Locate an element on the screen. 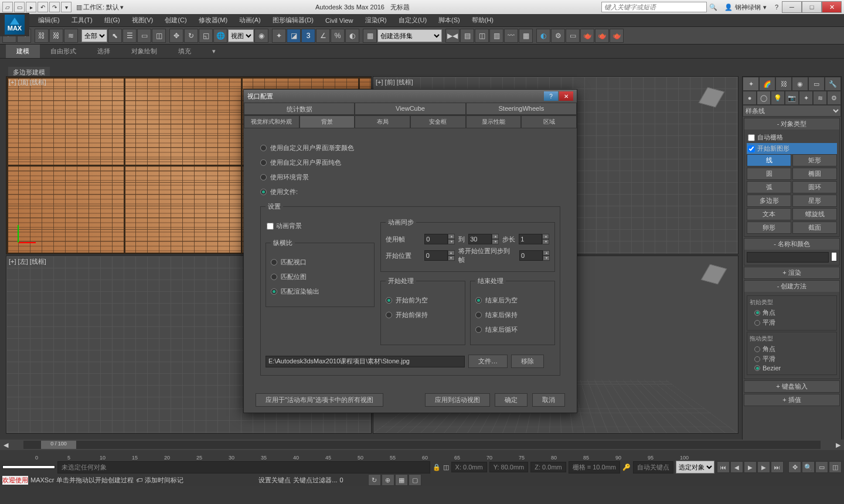 The image size is (844, 504). menu-render: 渲染(R) is located at coordinates (376, 20).